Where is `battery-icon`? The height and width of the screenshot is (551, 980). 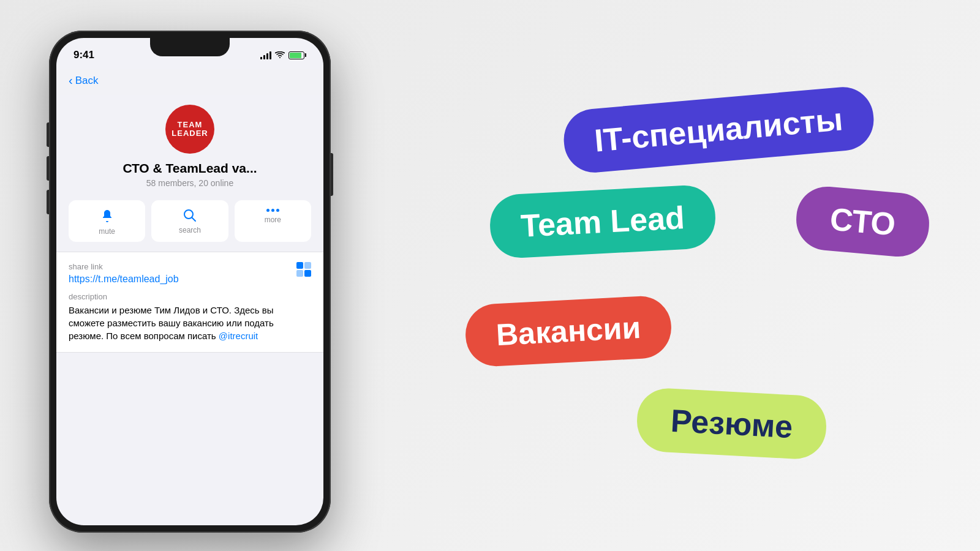
battery-icon is located at coordinates (298, 55).